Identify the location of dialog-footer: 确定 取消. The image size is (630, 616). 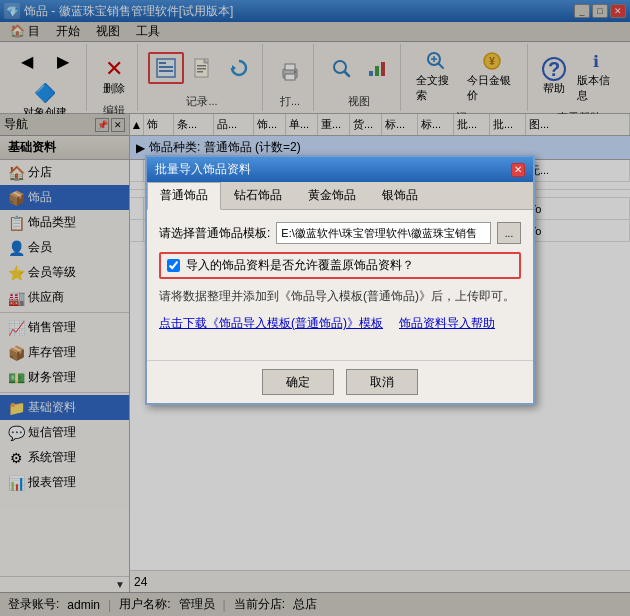
(340, 382).